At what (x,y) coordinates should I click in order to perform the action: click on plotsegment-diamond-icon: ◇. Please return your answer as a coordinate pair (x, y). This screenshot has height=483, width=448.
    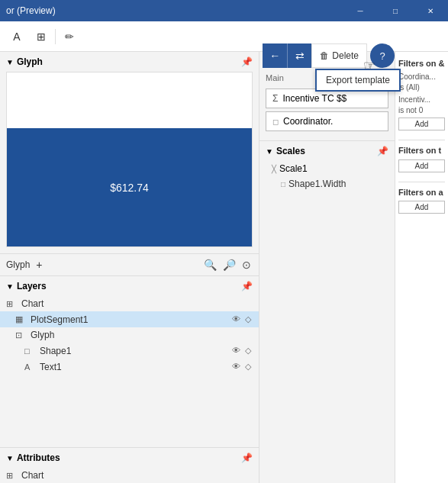
    Looking at the image, I should click on (248, 319).